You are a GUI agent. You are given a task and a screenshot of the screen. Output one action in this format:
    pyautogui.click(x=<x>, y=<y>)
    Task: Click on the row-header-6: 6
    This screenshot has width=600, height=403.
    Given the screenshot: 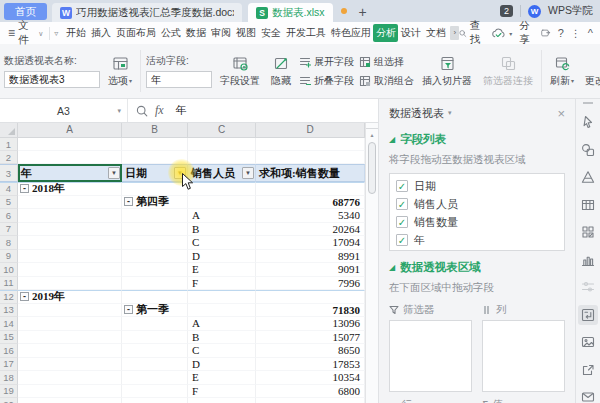 What is the action you would take?
    pyautogui.click(x=9, y=216)
    